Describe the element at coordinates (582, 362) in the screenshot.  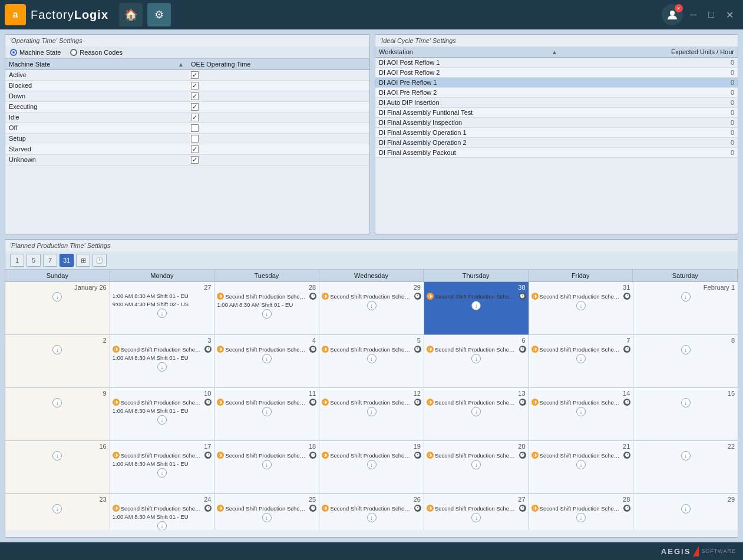
I see `calendar-cell: 7 ◑ Second Shift Production Schedule 🕐 ↓` at that location.